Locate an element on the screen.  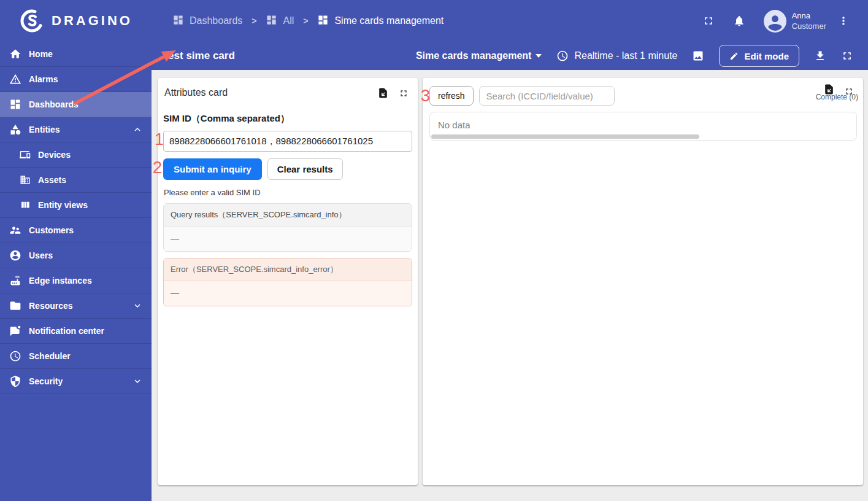
kebab-menu-icon is located at coordinates (843, 21).